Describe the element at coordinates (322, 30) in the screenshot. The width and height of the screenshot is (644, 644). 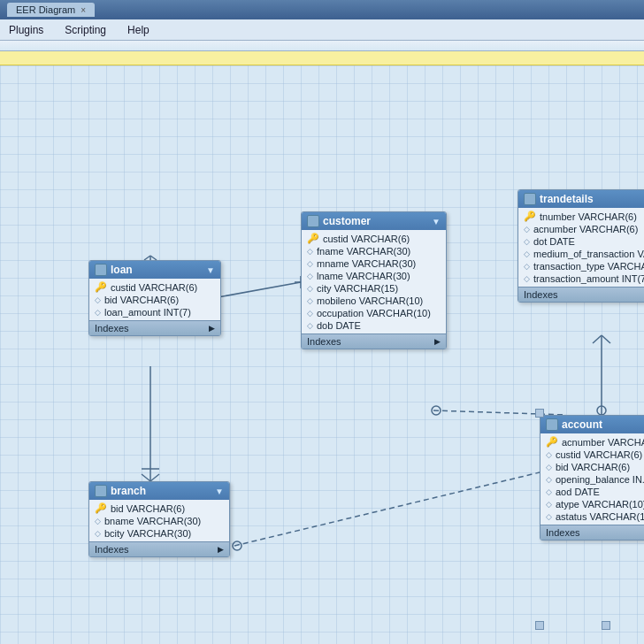
I see `menu-bar: Plugins Scripting Help` at that location.